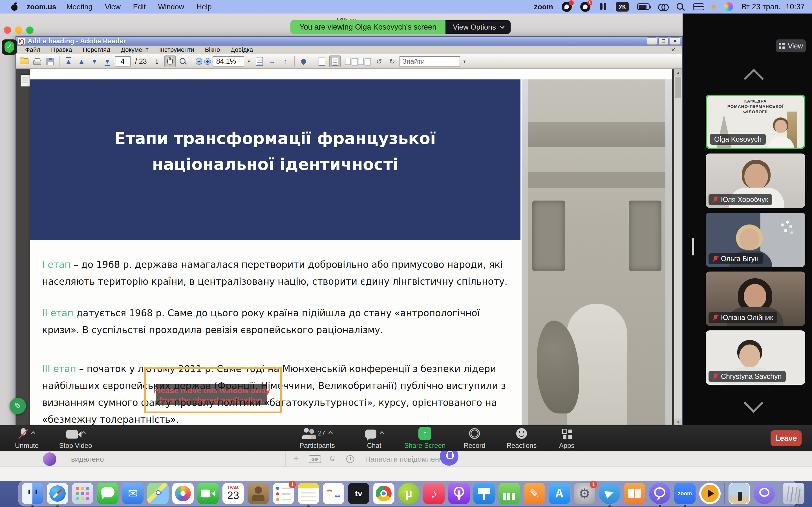 This screenshot has height=507, width=812. What do you see at coordinates (567, 438) in the screenshot?
I see `apps-button: Apps` at bounding box center [567, 438].